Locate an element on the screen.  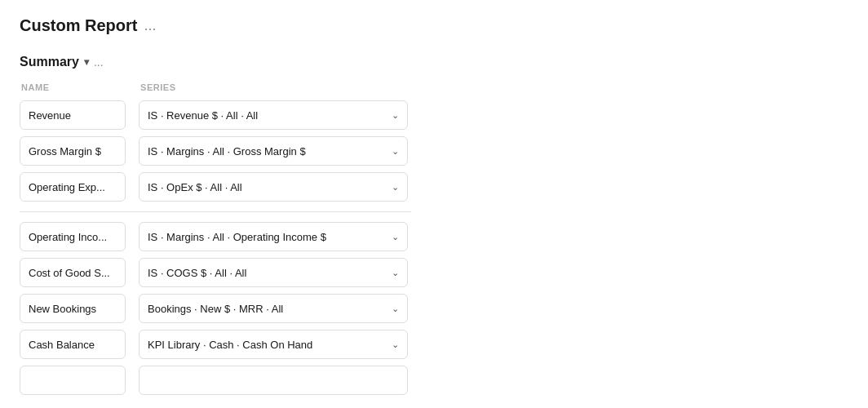
section-ellipsis: ... is located at coordinates (99, 62).